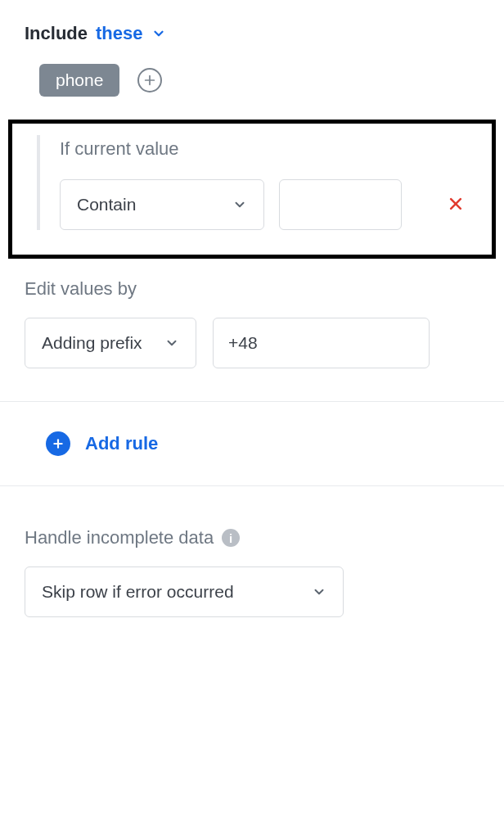  I want to click on condition-value-input, so click(340, 205).